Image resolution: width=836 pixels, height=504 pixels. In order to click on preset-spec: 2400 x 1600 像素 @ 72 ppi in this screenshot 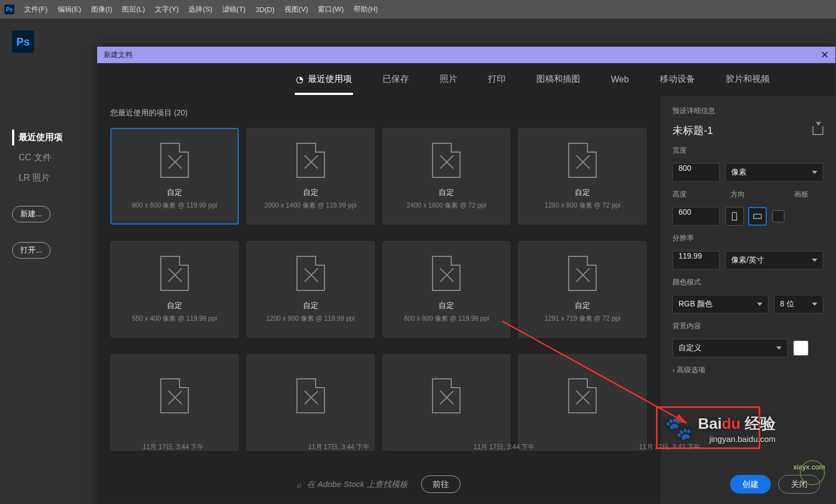, I will do `click(447, 205)`.